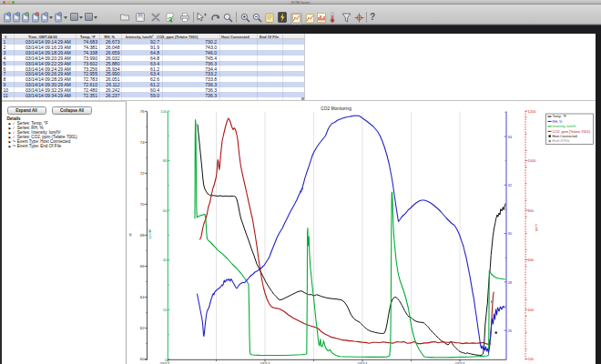  Describe the element at coordinates (560, 116) in the screenshot. I see `svg-text: Temp, °F` at that location.